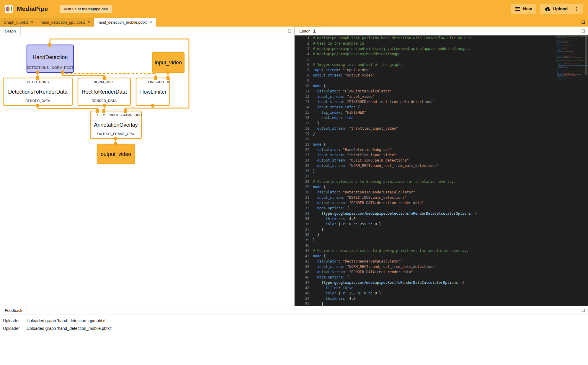  I want to click on code-line: 34 [type.googleapis.com/mediapipe.Detect…, so click(425, 214).